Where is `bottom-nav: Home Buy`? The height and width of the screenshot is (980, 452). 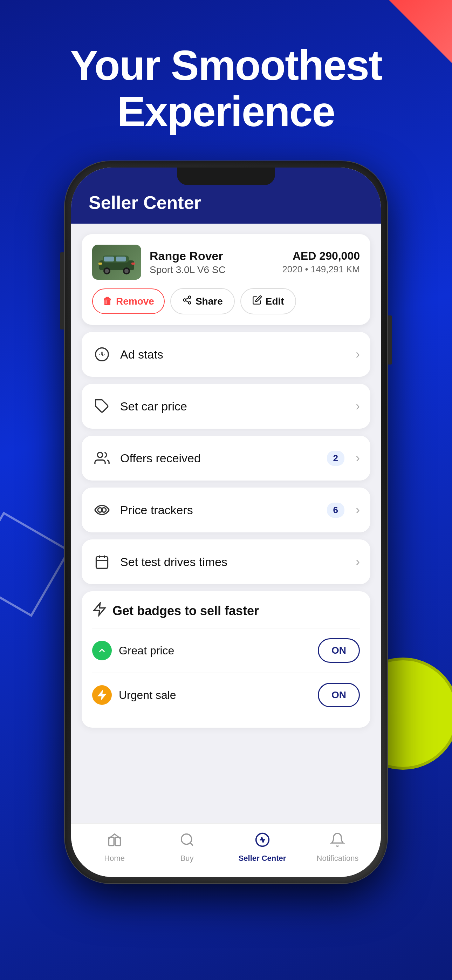 bottom-nav: Home Buy is located at coordinates (226, 850).